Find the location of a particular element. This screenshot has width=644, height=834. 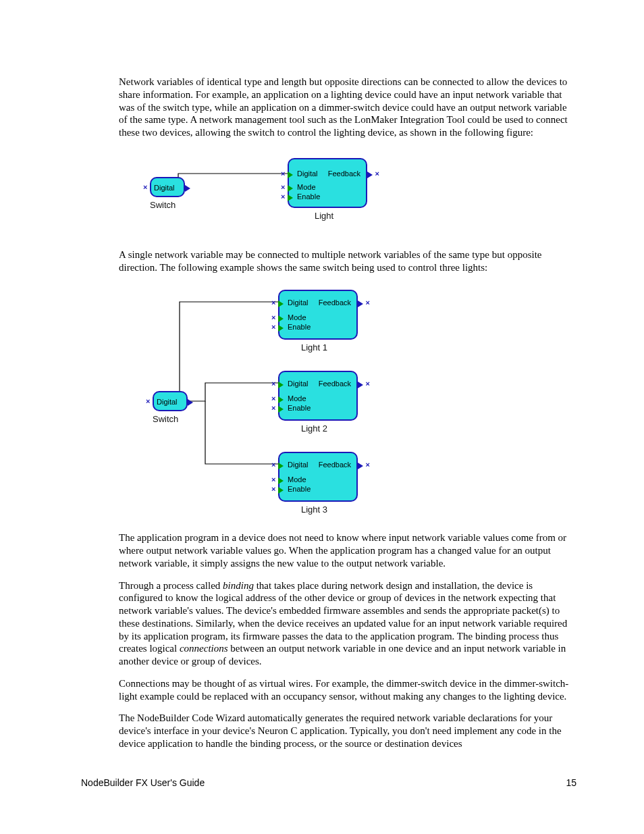

switch2-output-port-icon is located at coordinates (190, 402).